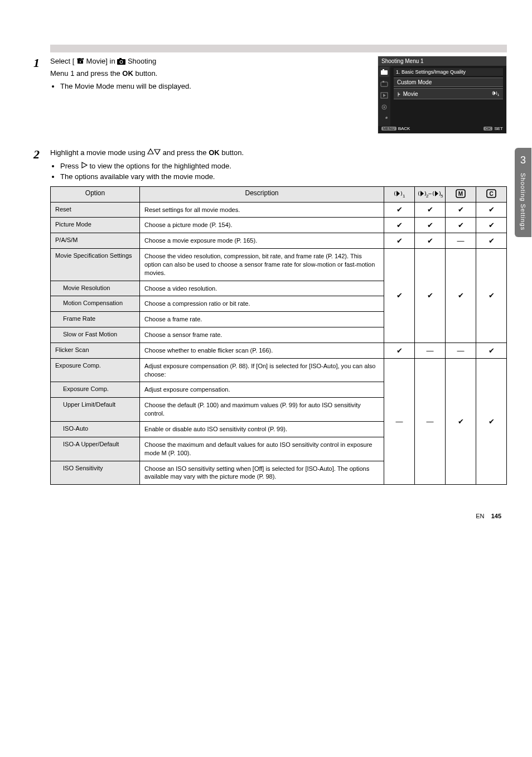 The width and height of the screenshot is (532, 757). What do you see at coordinates (232, 153) in the screenshot?
I see `step-2-text-c: button.` at bounding box center [232, 153].